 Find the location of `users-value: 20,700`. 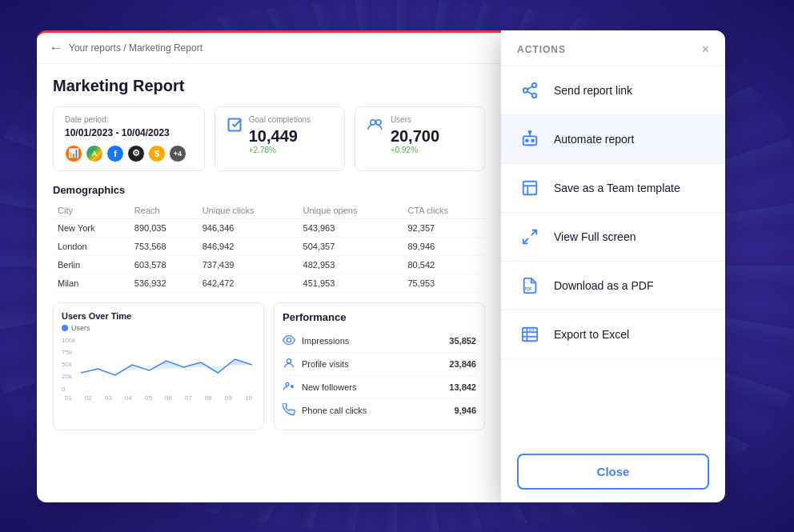

users-value: 20,700 is located at coordinates (415, 136).